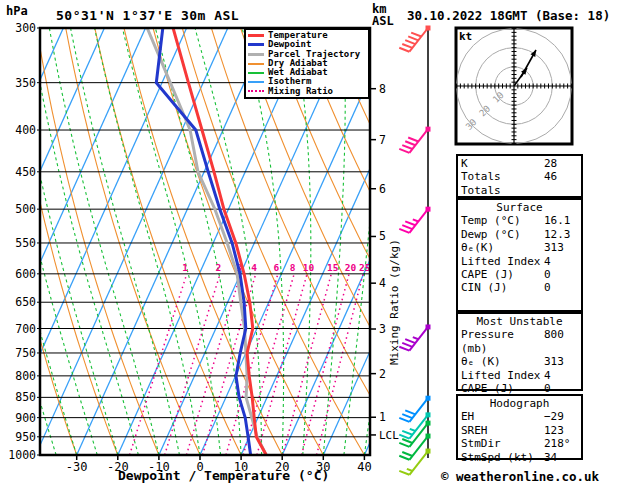 The width and height of the screenshot is (629, 486). I want to click on surface-row-cin: CIN (J)0, so click(520, 288).